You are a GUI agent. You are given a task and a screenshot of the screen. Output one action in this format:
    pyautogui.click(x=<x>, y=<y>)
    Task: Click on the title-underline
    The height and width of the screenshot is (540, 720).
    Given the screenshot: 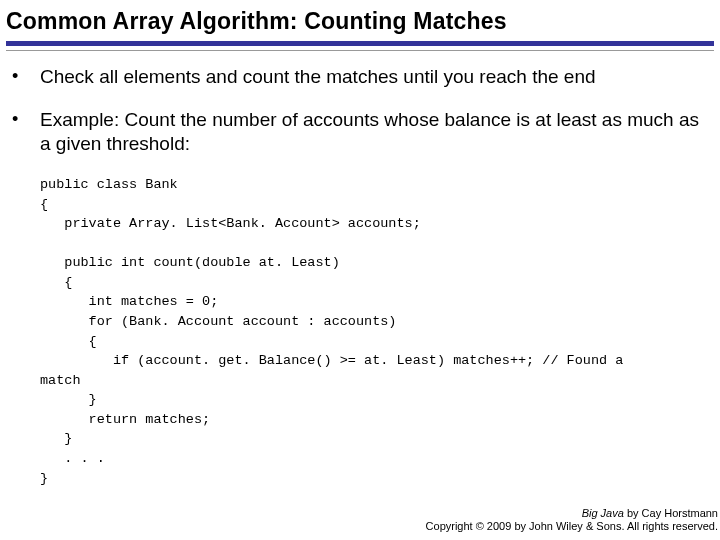 What is the action you would take?
    pyautogui.click(x=360, y=50)
    